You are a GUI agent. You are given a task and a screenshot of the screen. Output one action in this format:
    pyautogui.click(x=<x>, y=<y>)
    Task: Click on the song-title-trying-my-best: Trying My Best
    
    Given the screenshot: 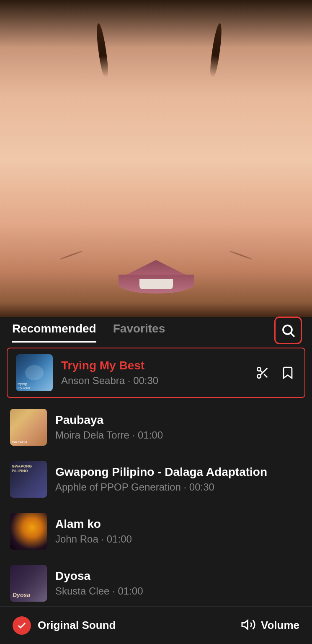 What is the action you would take?
    pyautogui.click(x=157, y=366)
    